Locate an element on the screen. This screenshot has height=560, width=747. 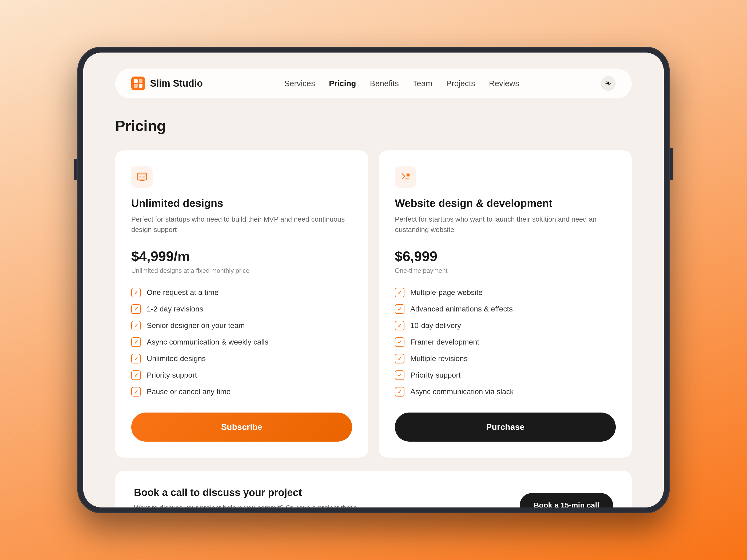
feature-item: ✓ Unlimited designs is located at coordinates (242, 358).